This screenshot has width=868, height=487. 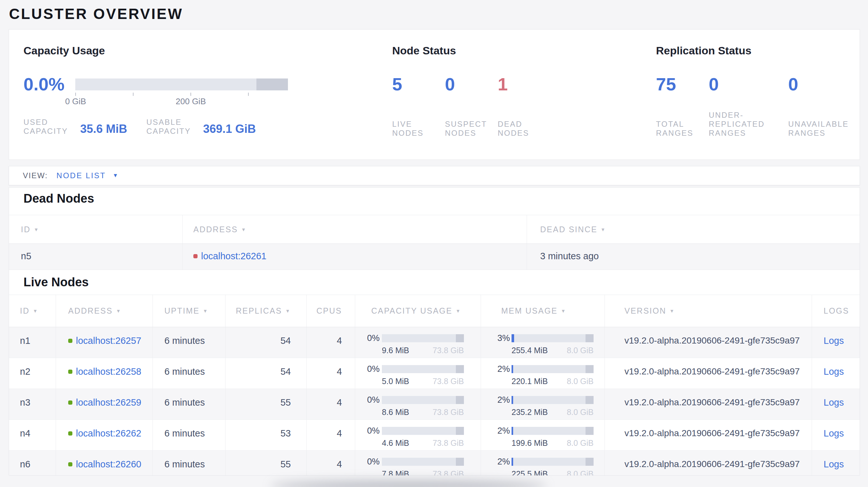 I want to click on node-id-cell: n4, so click(x=32, y=435).